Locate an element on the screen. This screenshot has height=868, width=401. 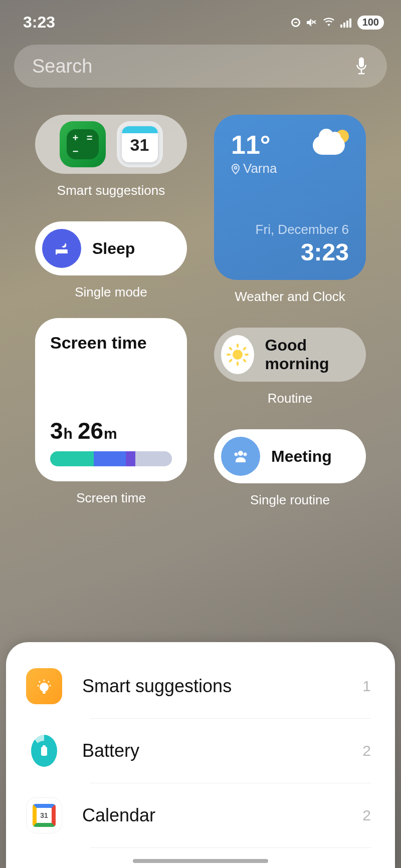
calendar-day: 31 is located at coordinates (140, 145).